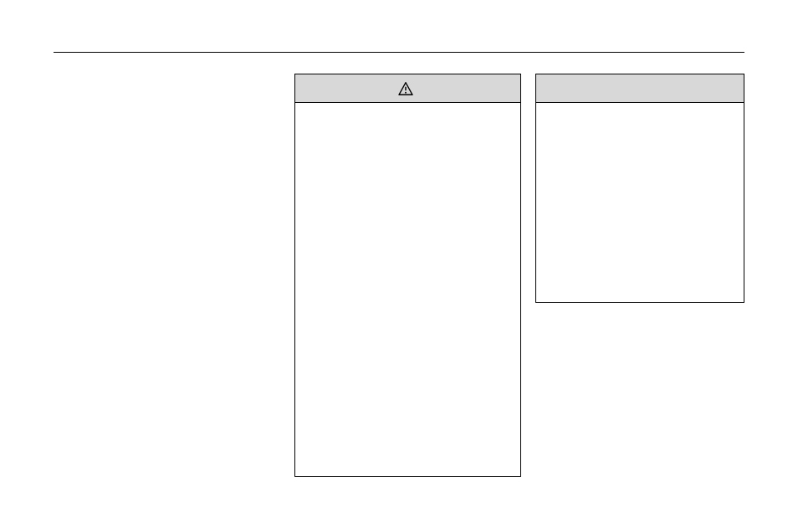 The height and width of the screenshot is (532, 798). What do you see at coordinates (640, 188) in the screenshot?
I see `notice-box` at bounding box center [640, 188].